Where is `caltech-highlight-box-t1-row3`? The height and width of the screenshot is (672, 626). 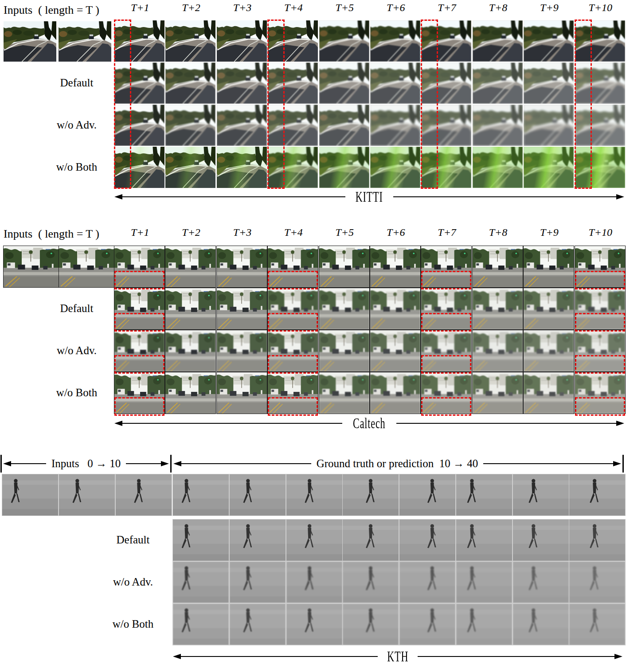
caltech-highlight-box-t1-row3 is located at coordinates (139, 364).